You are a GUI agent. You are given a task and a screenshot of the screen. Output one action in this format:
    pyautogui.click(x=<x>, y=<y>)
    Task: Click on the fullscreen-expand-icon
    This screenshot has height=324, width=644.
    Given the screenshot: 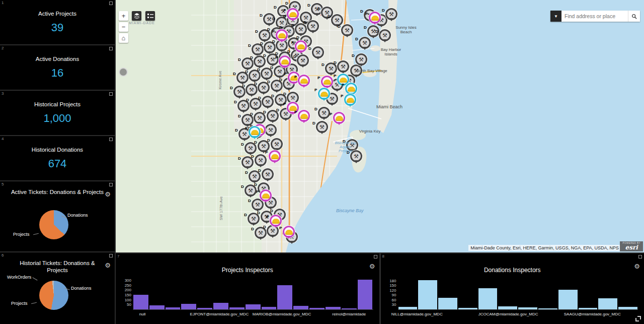 What is the action you would take?
    pyautogui.click(x=638, y=318)
    